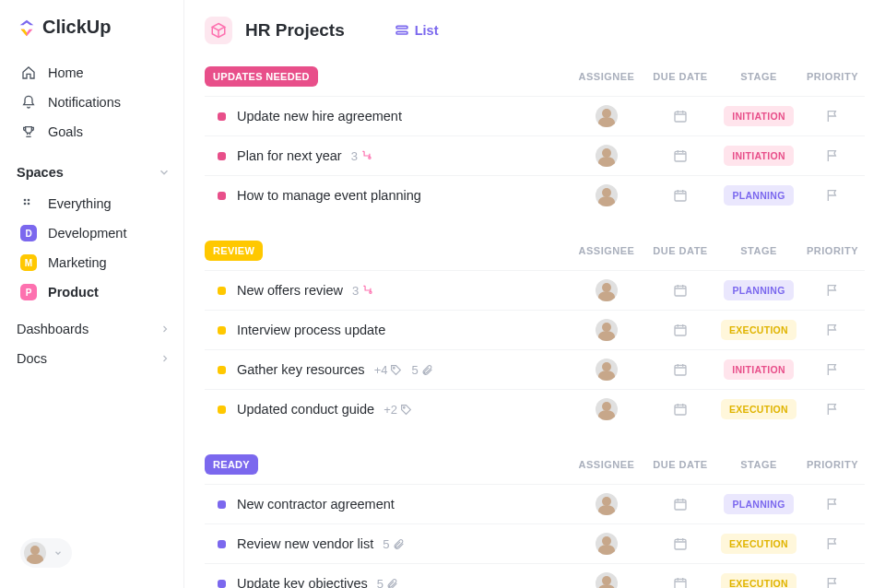  Describe the element at coordinates (389, 370) in the screenshot. I see `tags-count: +4` at that location.